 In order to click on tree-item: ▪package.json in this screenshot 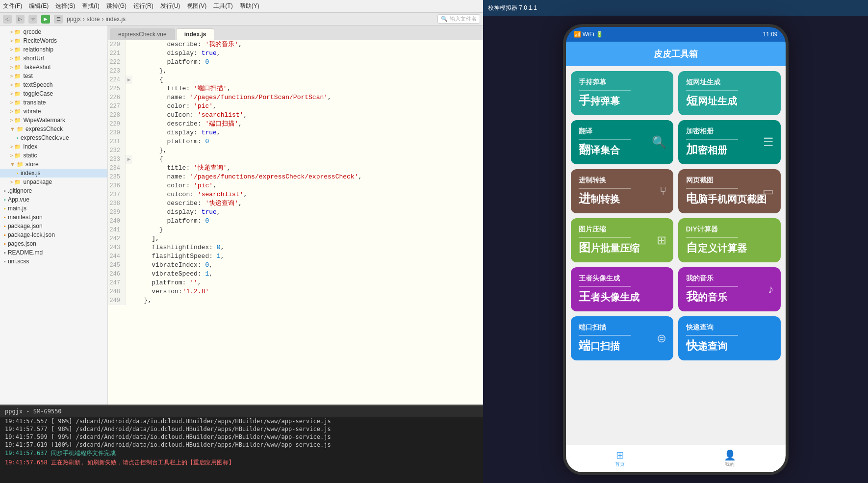, I will do `click(54, 226)`.